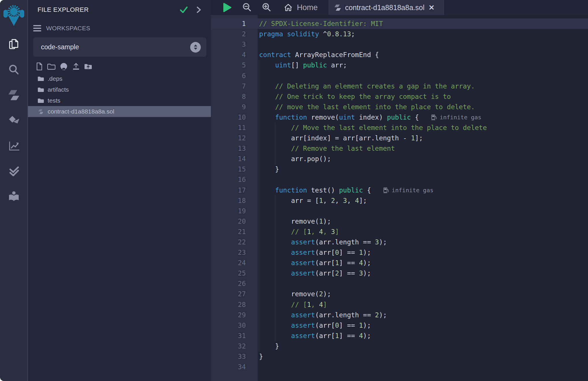  Describe the element at coordinates (399, 232) in the screenshot. I see `code-line-21: 21 // [1, 4, 3]` at that location.